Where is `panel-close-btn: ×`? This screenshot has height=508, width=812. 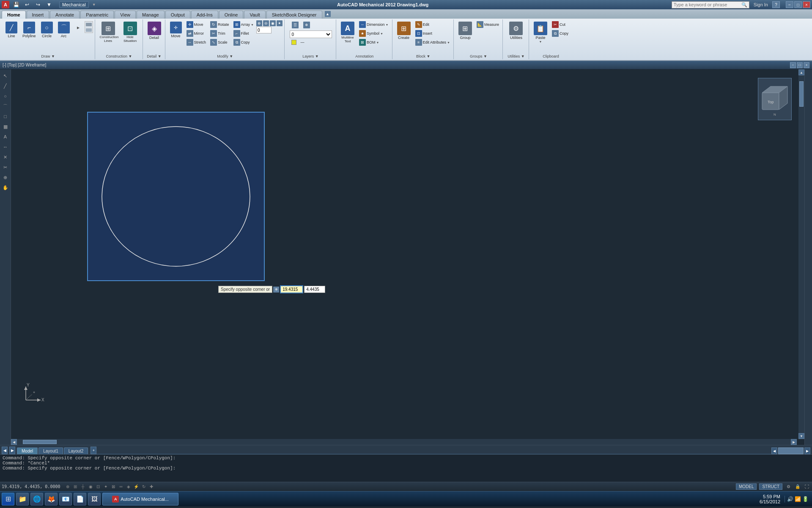 panel-close-btn: × is located at coordinates (807, 65).